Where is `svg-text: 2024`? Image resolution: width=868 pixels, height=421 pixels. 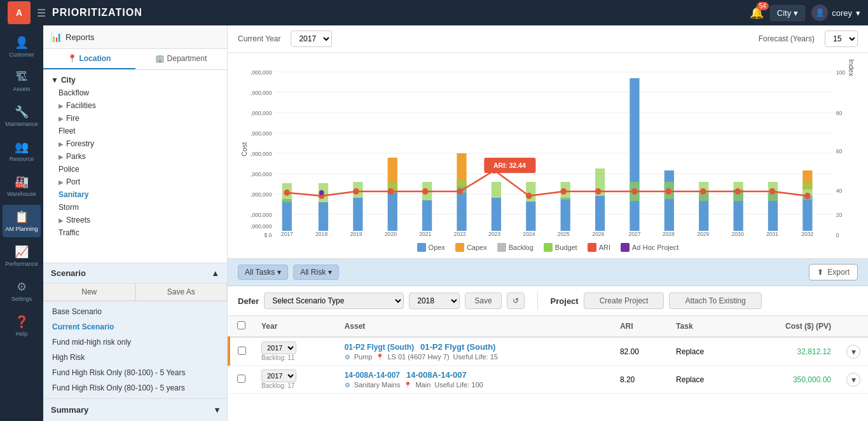
svg-text: 2024 is located at coordinates (529, 234).